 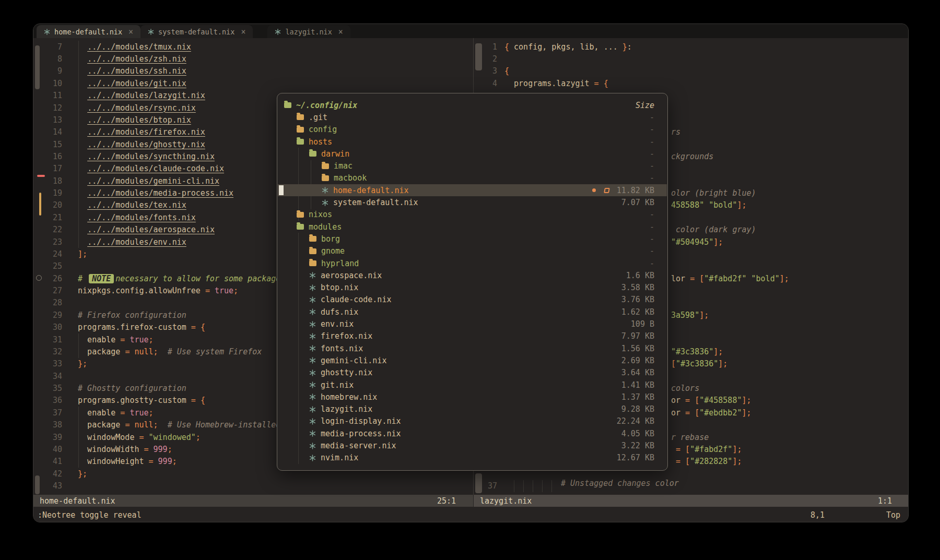 What do you see at coordinates (196, 31) in the screenshot?
I see `tab-system-default.nix: system-default.nix×` at bounding box center [196, 31].